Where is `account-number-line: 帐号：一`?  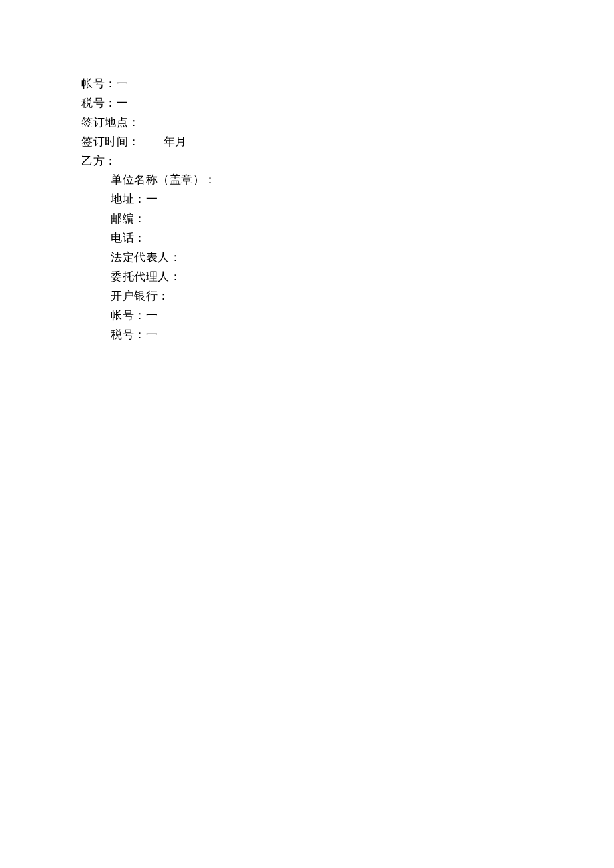
account-number-line: 帐号：一 is located at coordinates (348, 84).